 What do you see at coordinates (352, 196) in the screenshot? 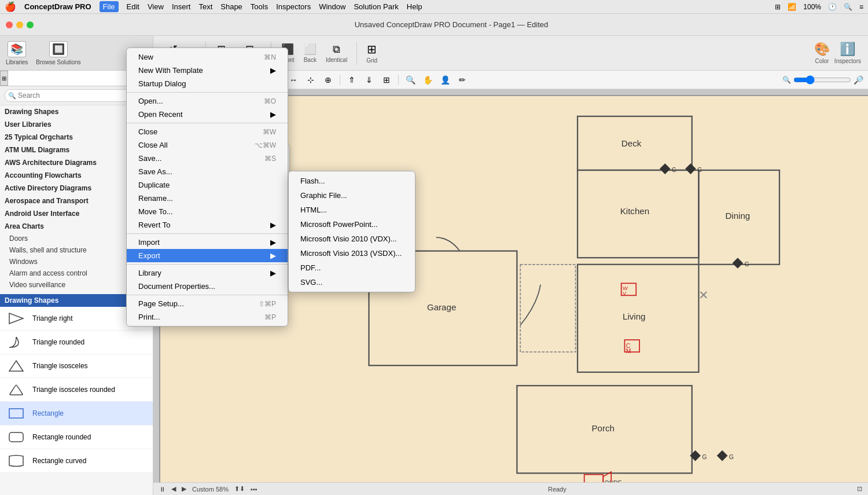
I see `export-graphic: Graphic File...` at bounding box center [352, 196].